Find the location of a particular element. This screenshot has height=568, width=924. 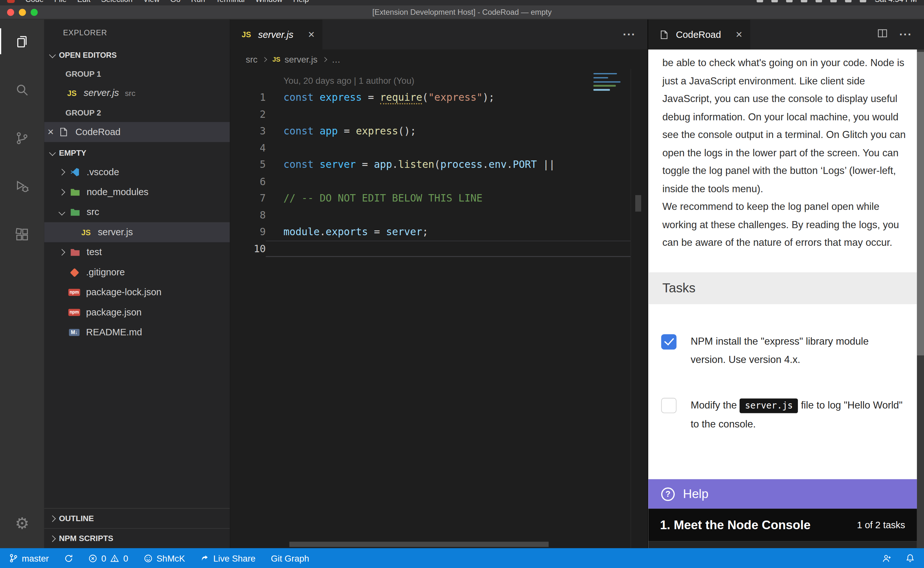

line-number: 2 is located at coordinates (248, 114).